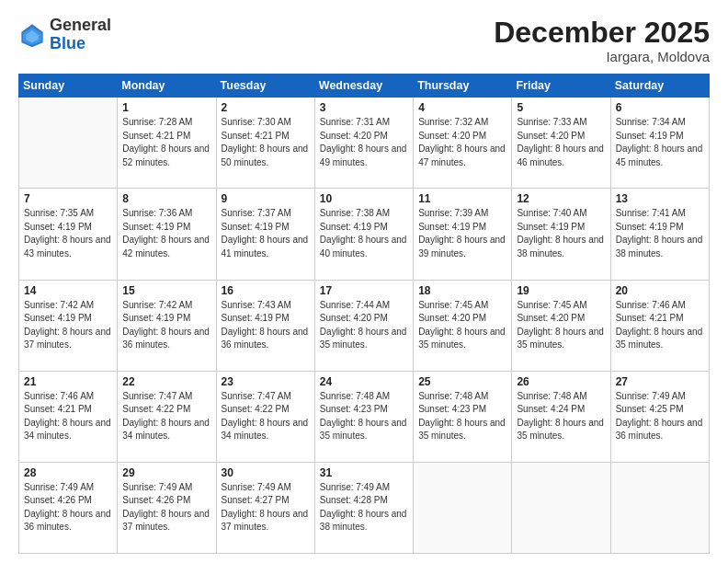 The height and width of the screenshot is (563, 728). I want to click on day-info: Sunrise: 7:40 AMSunset: 4:19 PMDaylight:…, so click(561, 234).